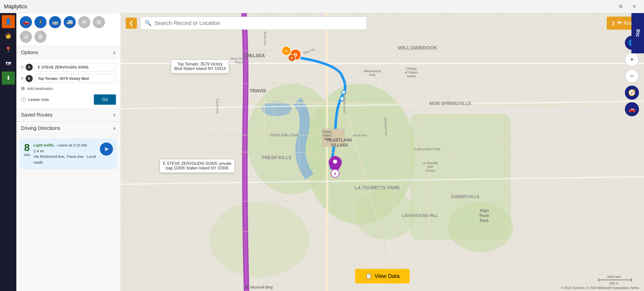  What do you see at coordinates (84, 22) in the screenshot?
I see `email-button: ✉` at bounding box center [84, 22].